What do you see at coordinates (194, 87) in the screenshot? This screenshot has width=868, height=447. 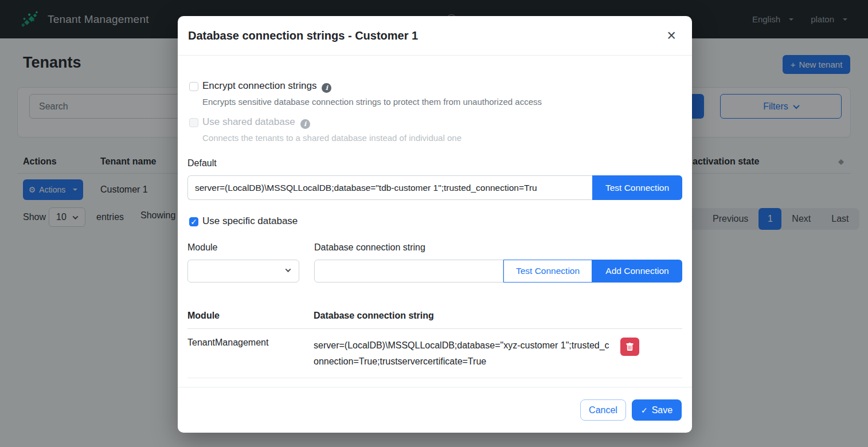 I see `encrypt-strings-checkbox` at bounding box center [194, 87].